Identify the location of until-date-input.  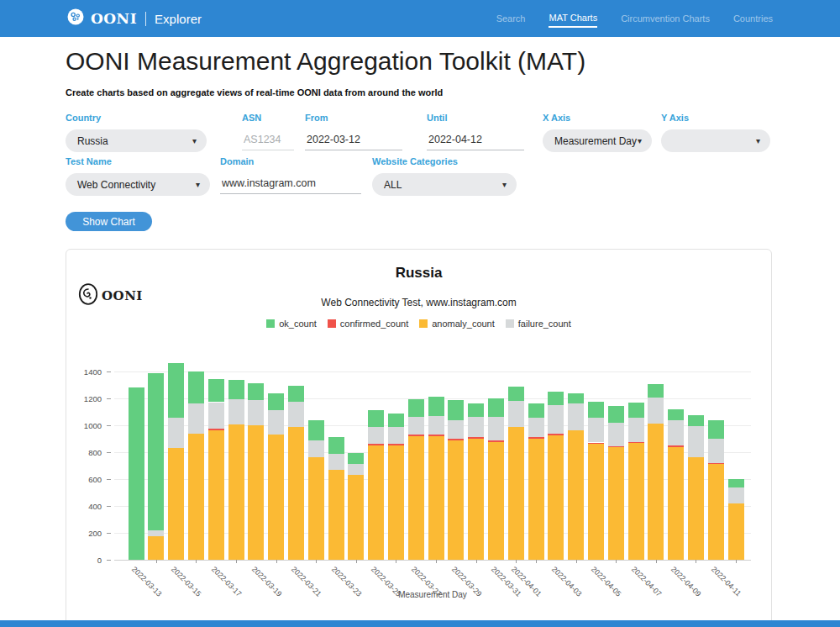
(475, 140).